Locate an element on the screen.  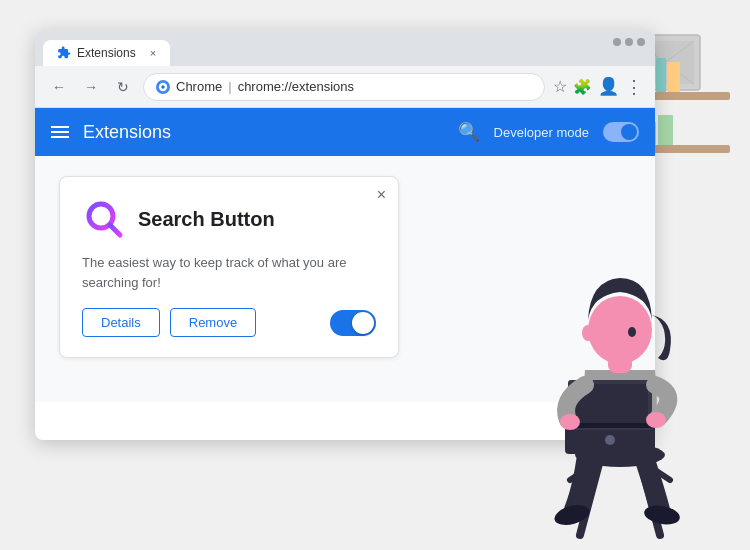
remove-button: Remove is located at coordinates (213, 322).